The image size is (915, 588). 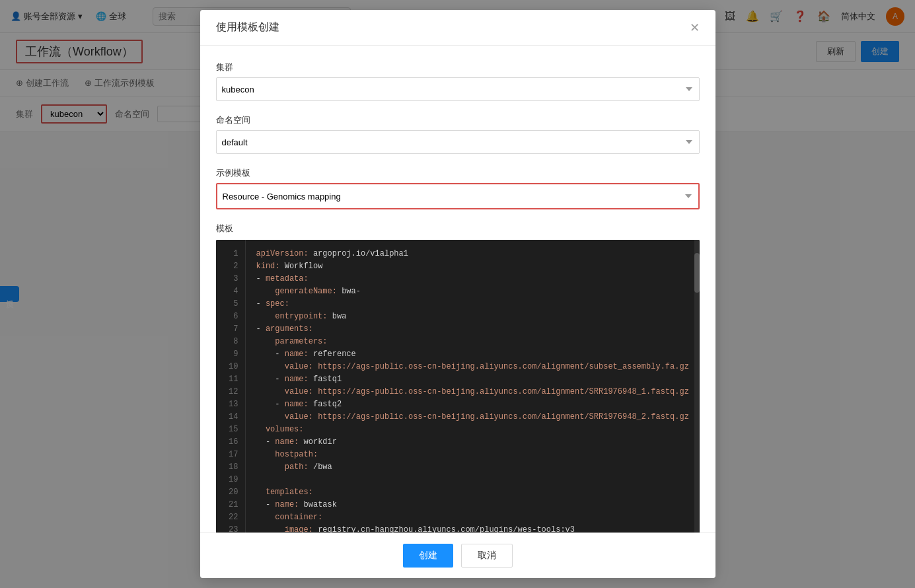 What do you see at coordinates (248, 28) in the screenshot?
I see `modal-title: 使用模板创建` at bounding box center [248, 28].